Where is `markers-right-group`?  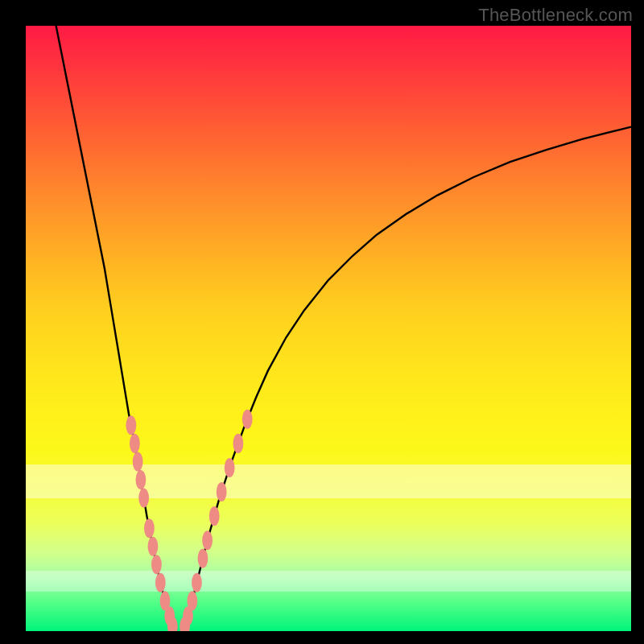 markers-right-group is located at coordinates (216, 520).